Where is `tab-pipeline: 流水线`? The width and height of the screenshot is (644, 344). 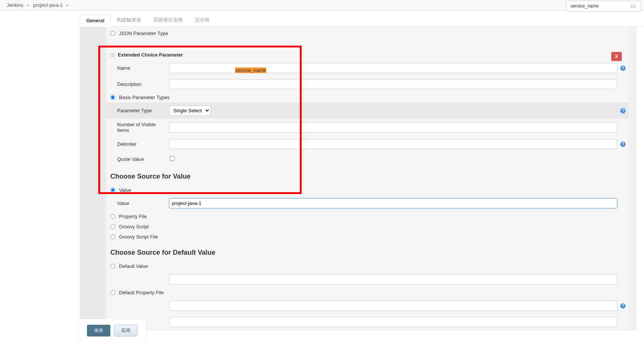
tab-pipeline: 流水线 is located at coordinates (202, 20).